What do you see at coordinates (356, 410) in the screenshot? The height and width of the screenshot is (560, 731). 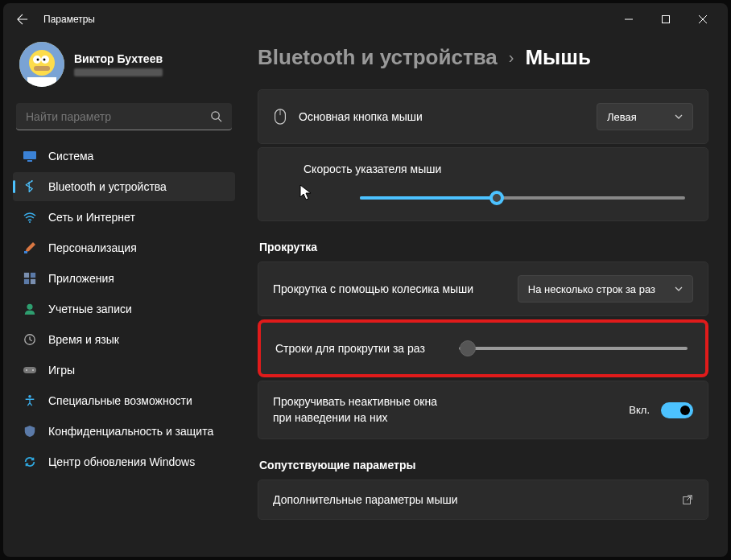 I see `inactive-scroll-label: Прокручивать неактивные окна при наведен…` at bounding box center [356, 410].